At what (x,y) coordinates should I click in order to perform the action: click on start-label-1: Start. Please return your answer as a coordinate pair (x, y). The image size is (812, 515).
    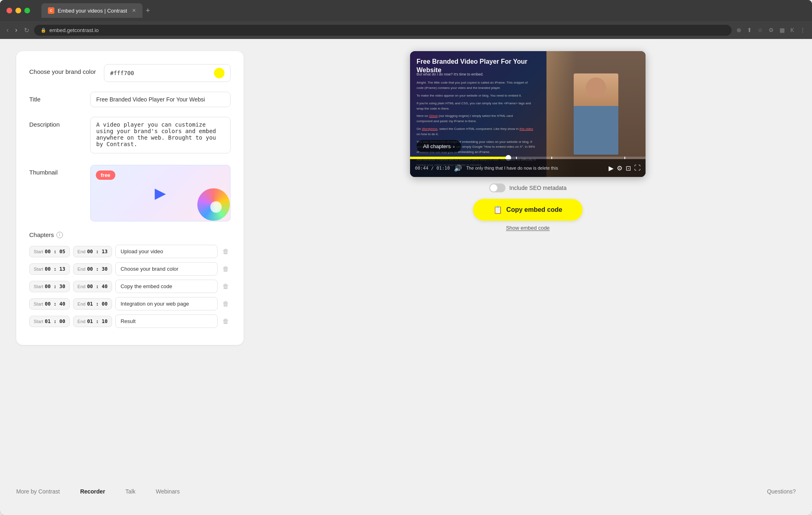
    Looking at the image, I should click on (38, 252).